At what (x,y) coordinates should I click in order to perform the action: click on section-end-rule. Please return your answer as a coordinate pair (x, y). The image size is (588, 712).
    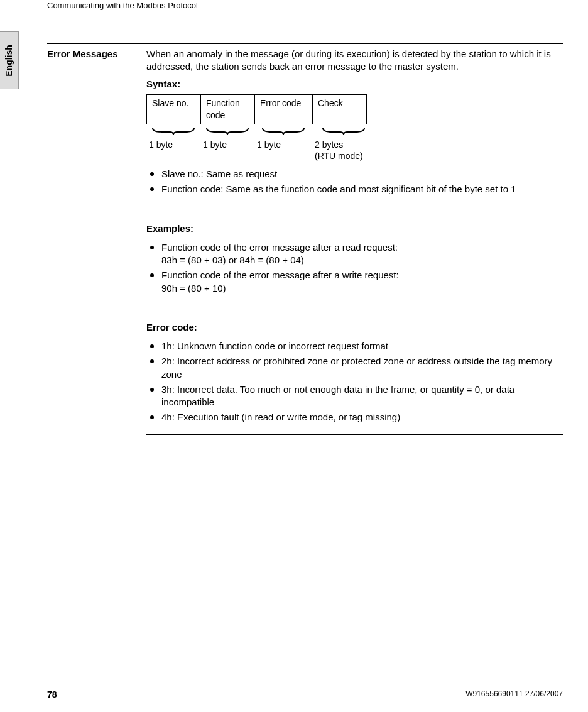
    Looking at the image, I should click on (354, 435).